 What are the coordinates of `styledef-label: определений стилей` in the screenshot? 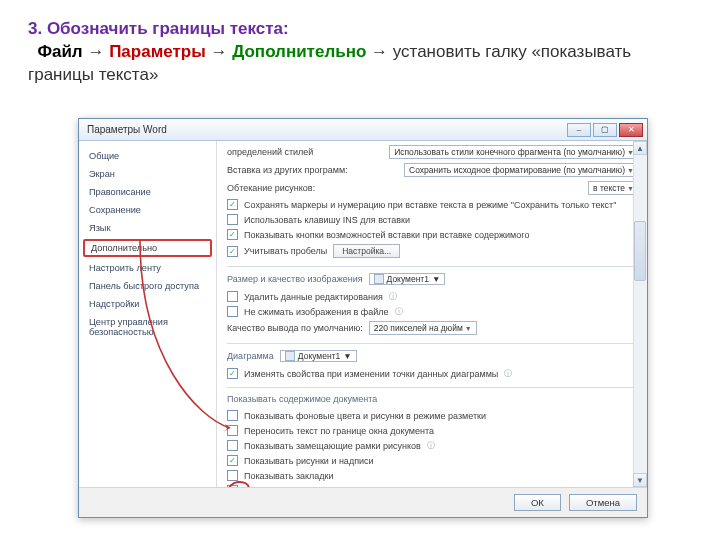 It's located at (270, 152).